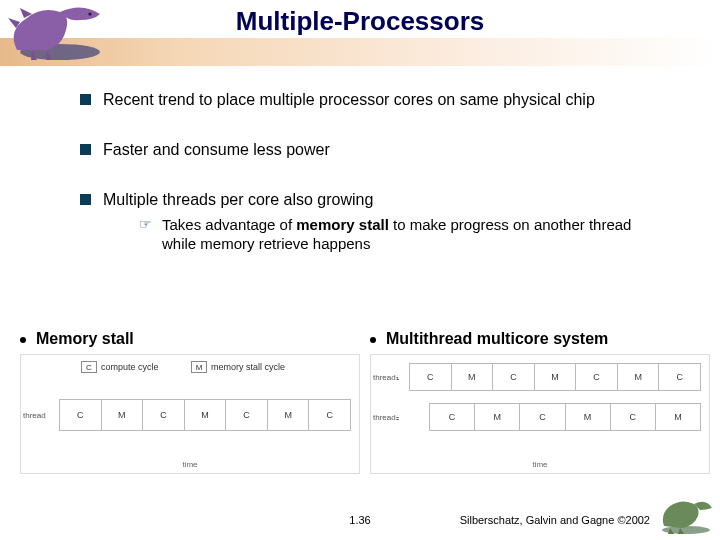 The image size is (720, 540). Describe the element at coordinates (382, 222) in the screenshot. I see `bullet-text-wrap: Multiple threads per core also growing ☞…` at that location.